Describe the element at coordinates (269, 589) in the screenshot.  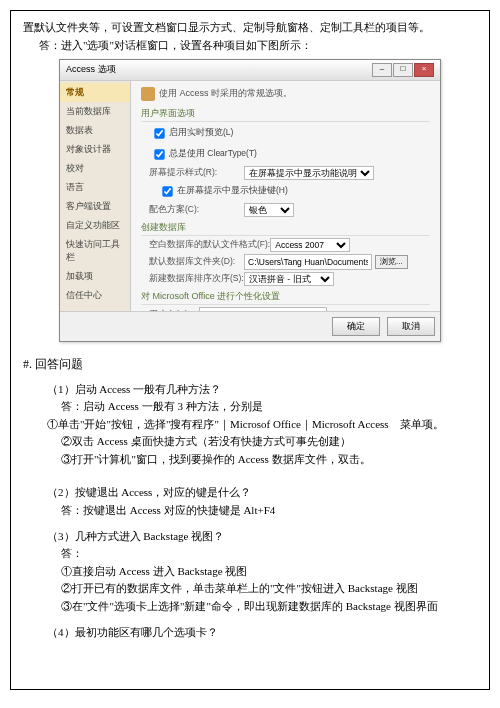
I see `a3-2: ②打开已有的数据库文件，单击菜单栏上的"文件"按钮进入 Backstage 视图` at that location.